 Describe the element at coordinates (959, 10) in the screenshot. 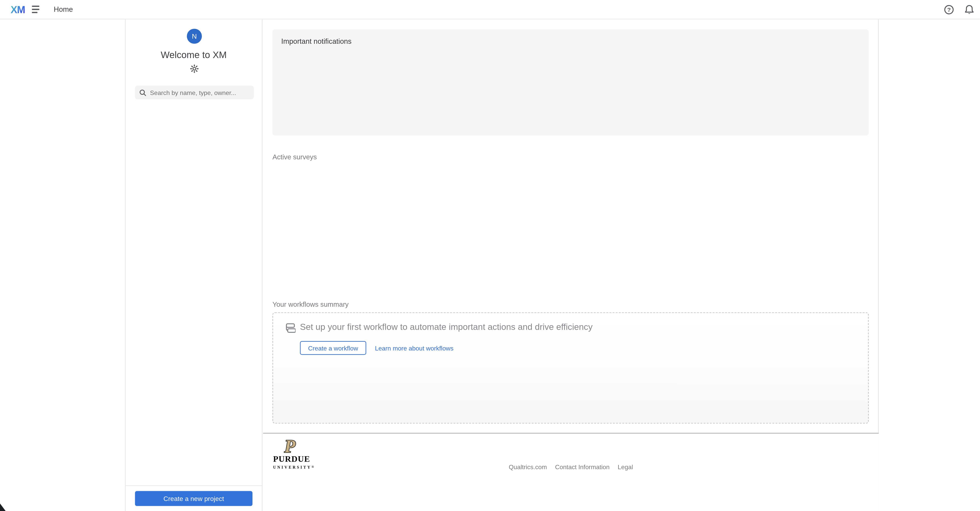

I see `topbar-actions: ?` at that location.